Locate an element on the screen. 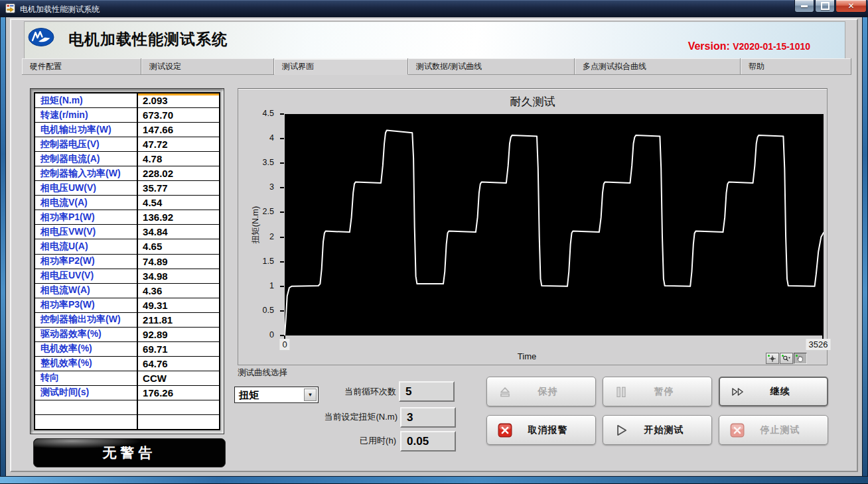 This screenshot has height=484, width=868. page-title: 电机加载性能测试系统 is located at coordinates (148, 40).